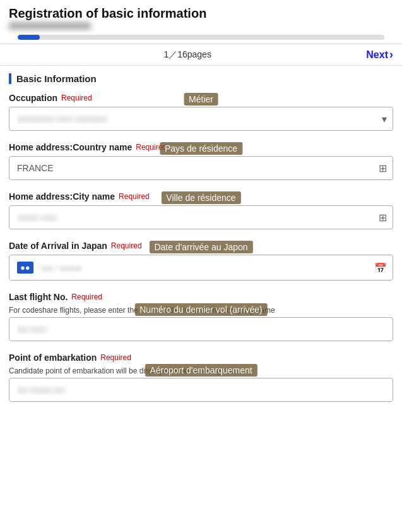  What do you see at coordinates (377, 55) in the screenshot?
I see `next-label: Next` at bounding box center [377, 55].